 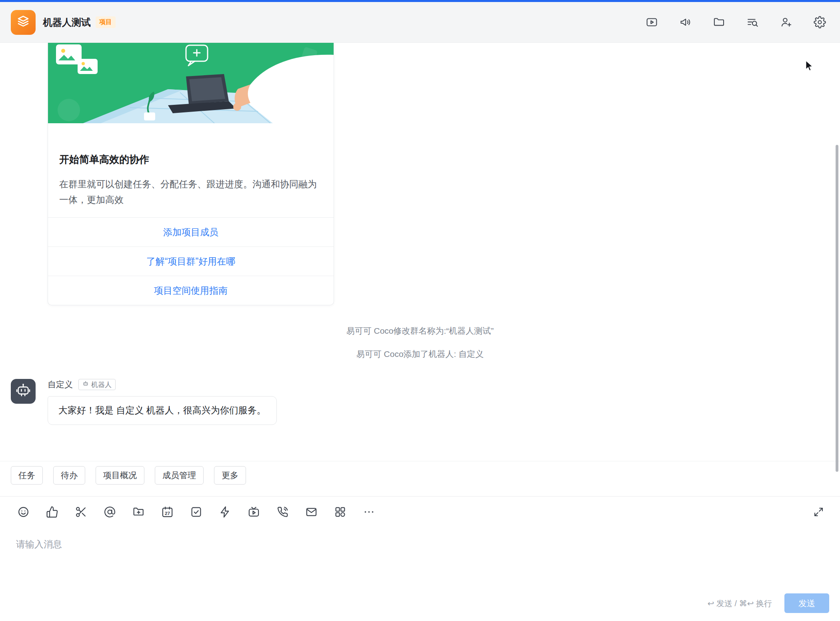 What do you see at coordinates (196, 512) in the screenshot?
I see `composer-toolbar: 27` at bounding box center [196, 512].